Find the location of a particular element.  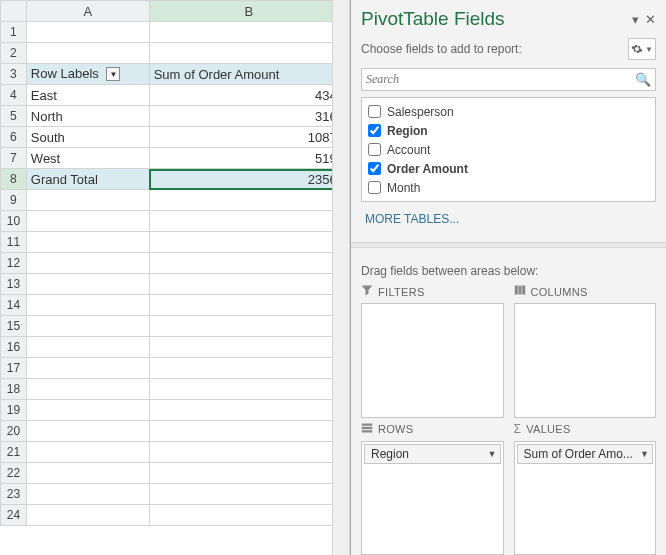

pivot-header-values: Sum of Order Amount is located at coordinates (248, 74).